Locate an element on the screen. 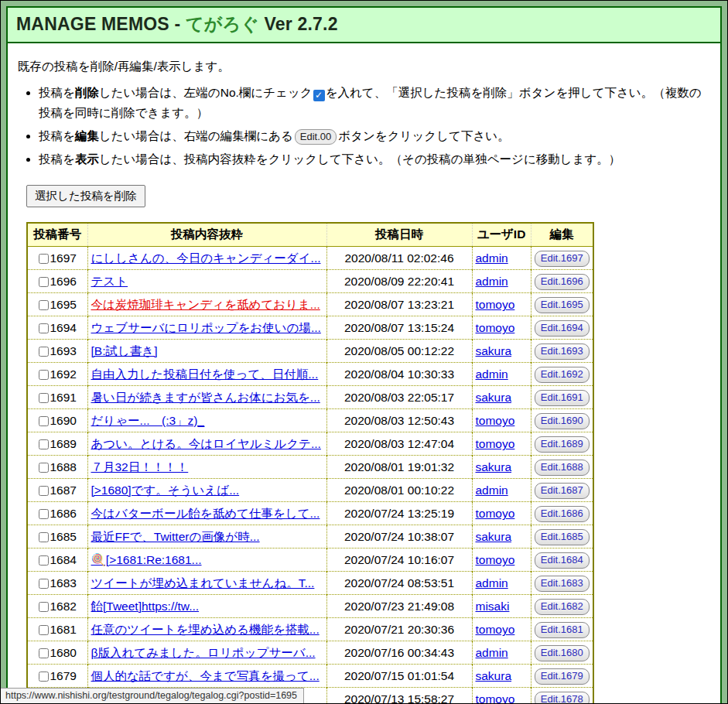 The height and width of the screenshot is (704, 728). post-excerpt-link: 暑い日が続きますが皆さんお体にお気を... is located at coordinates (206, 398).